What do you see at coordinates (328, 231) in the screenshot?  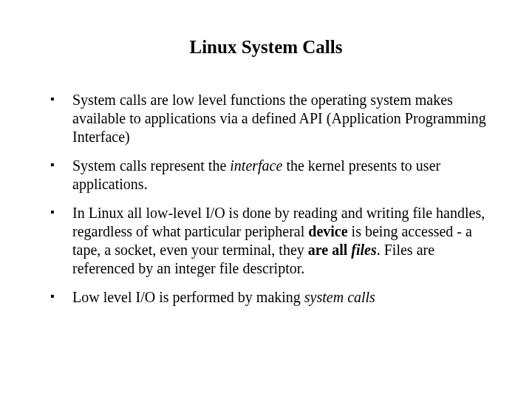 I see `bullet-text-strong: device` at bounding box center [328, 231].